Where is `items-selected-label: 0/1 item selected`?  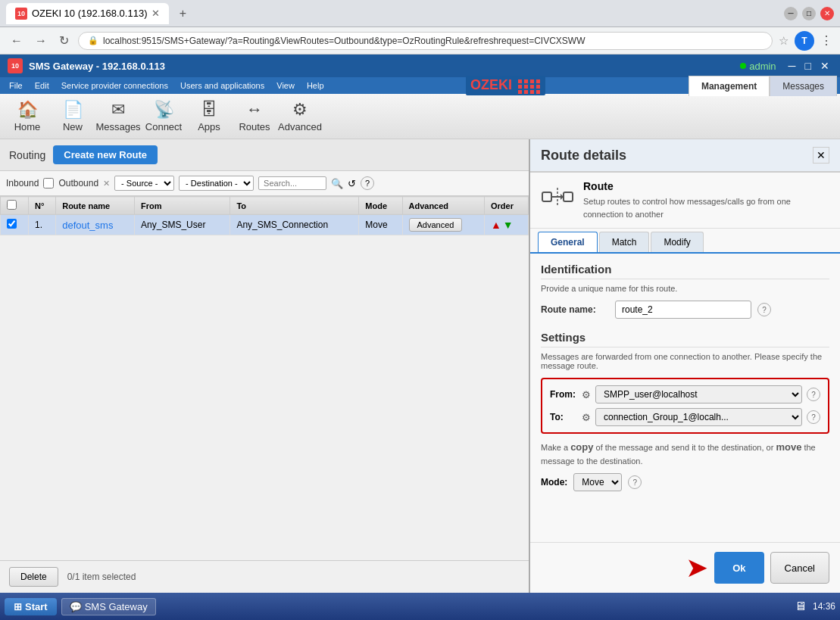
items-selected-label: 0/1 item selected is located at coordinates (101, 577).